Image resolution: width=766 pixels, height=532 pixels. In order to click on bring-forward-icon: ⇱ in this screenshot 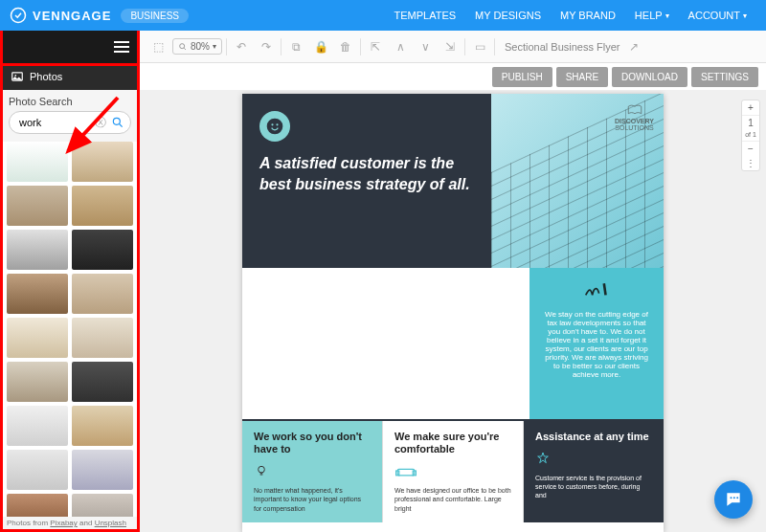, I will do `click(375, 47)`.